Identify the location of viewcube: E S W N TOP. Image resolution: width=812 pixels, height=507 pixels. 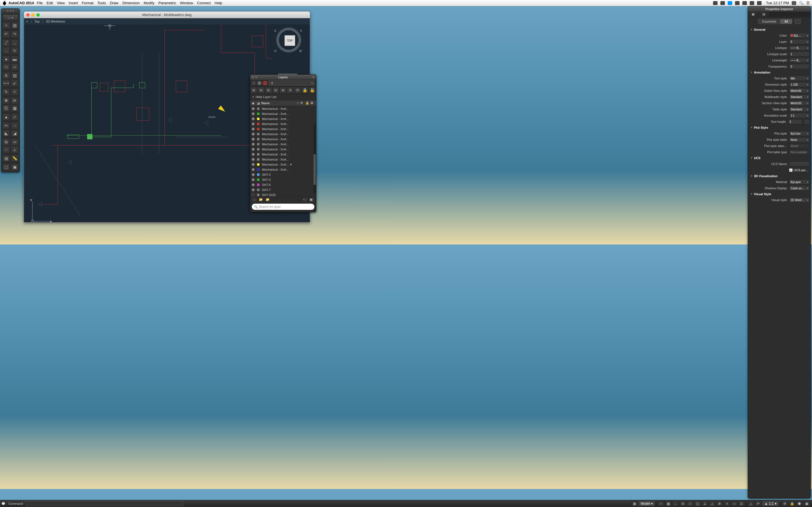
(289, 40).